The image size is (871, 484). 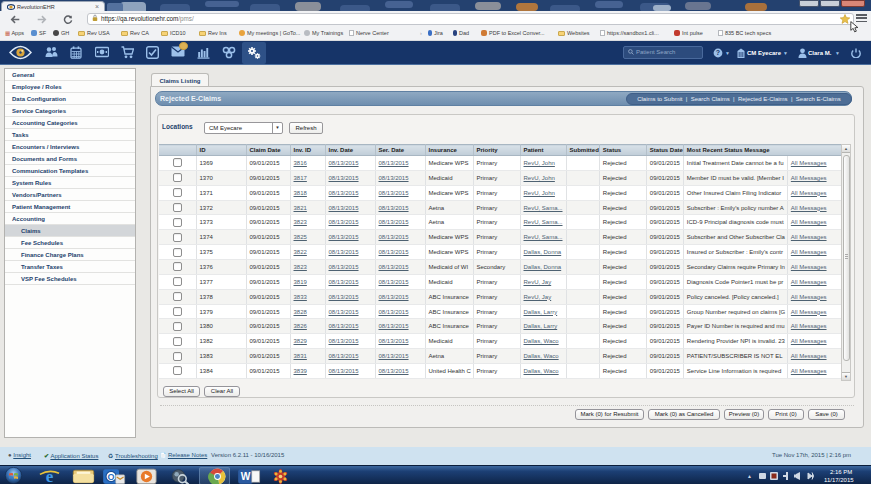 What do you see at coordinates (246, 476) in the screenshot?
I see `svg-text: W` at bounding box center [246, 476].